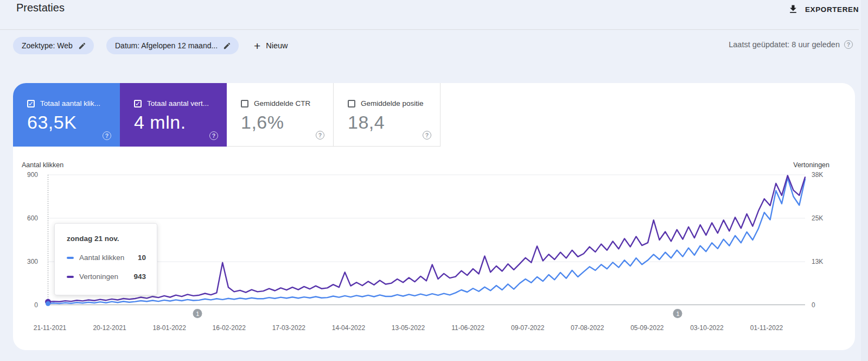  I want to click on x-axis-label: 20-12-2021, so click(110, 328).